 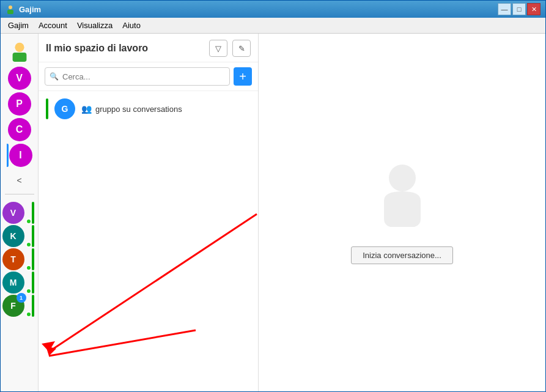 I want to click on contact-v-bar, so click(x=33, y=213).